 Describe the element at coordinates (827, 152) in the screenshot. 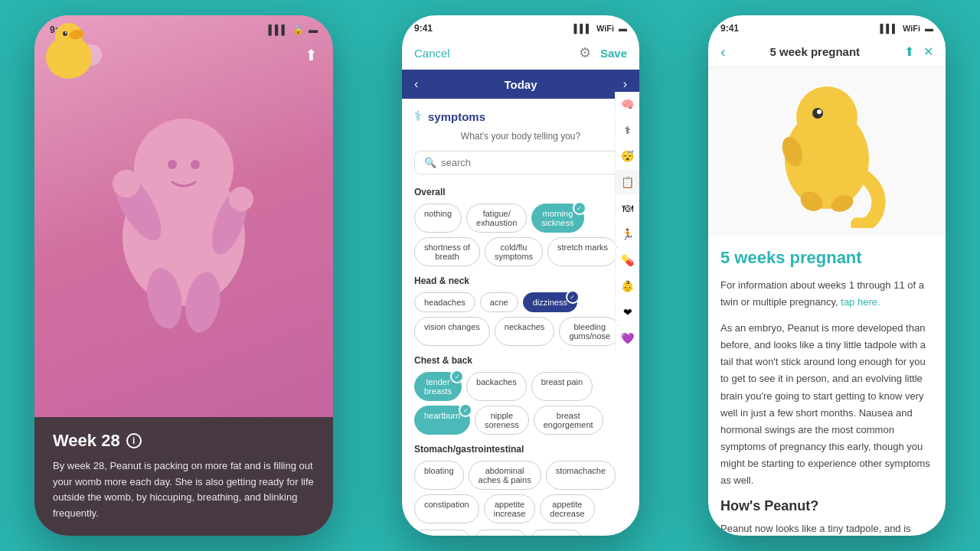

I see `embryo-illustration` at that location.